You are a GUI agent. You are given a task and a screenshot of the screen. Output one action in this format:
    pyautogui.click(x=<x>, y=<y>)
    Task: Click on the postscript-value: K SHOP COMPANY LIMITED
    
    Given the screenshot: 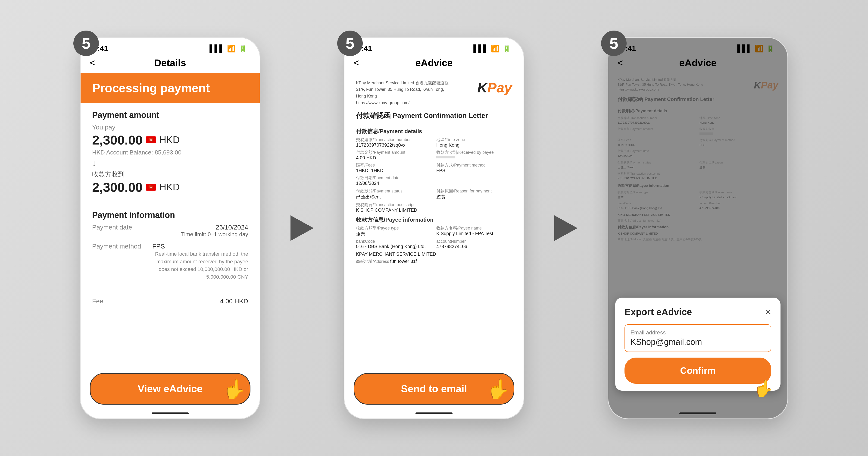 What is the action you would take?
    pyautogui.click(x=387, y=210)
    